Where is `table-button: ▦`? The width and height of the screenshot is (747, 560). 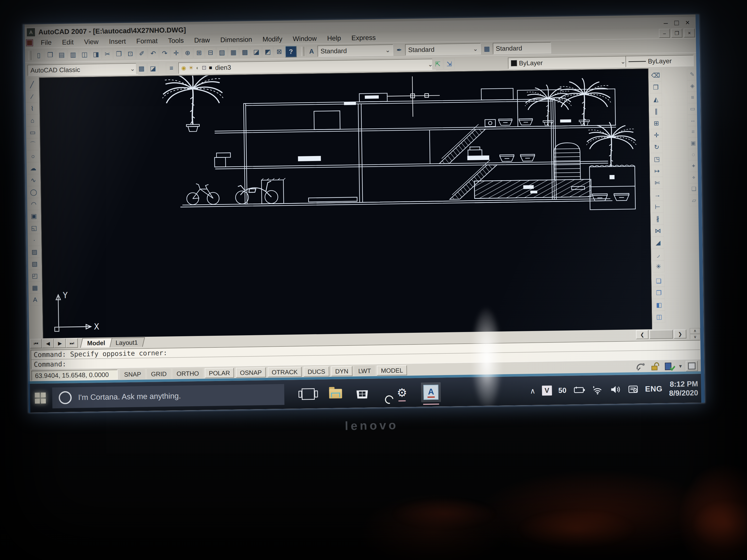 table-button: ▦ is located at coordinates (35, 288).